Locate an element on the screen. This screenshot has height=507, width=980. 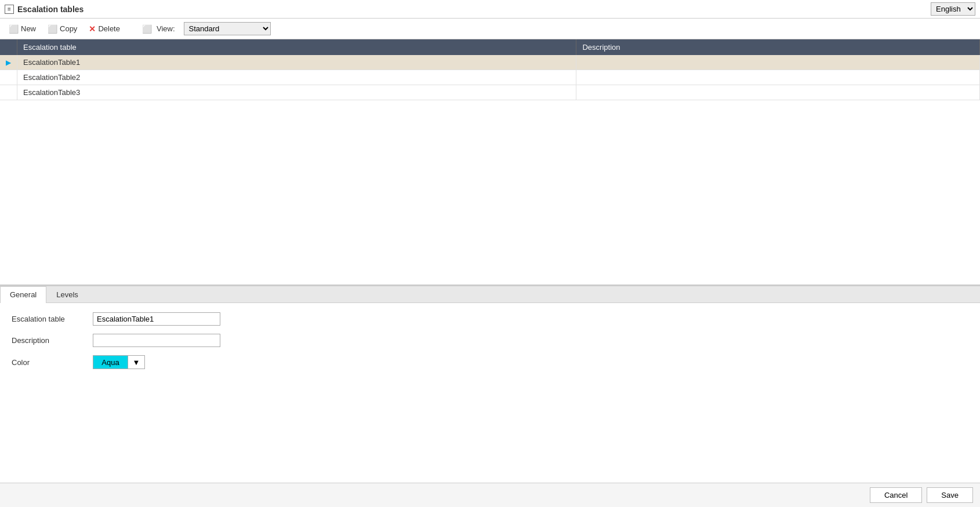
cell-escalation-table: EscalationTable1 is located at coordinates (297, 63).